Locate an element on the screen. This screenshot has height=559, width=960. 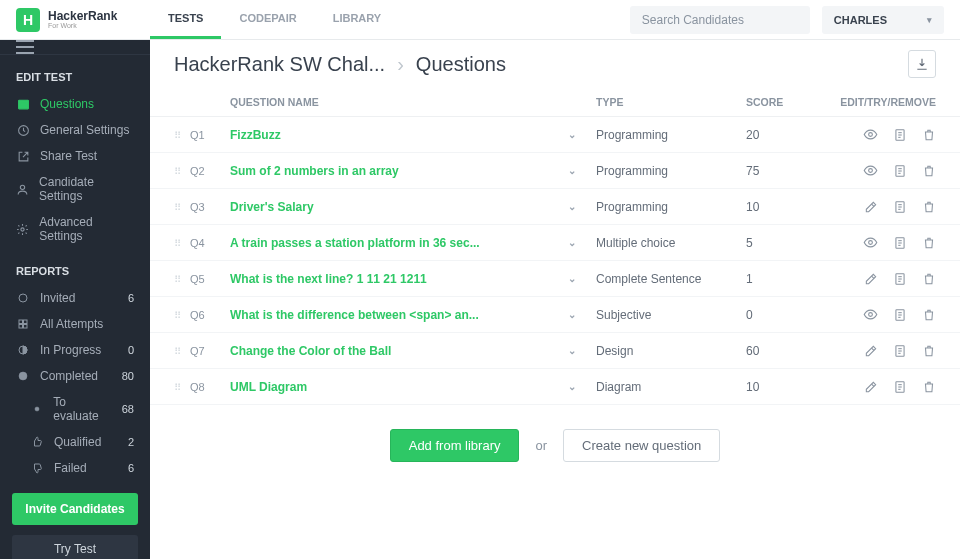
chevron-right-icon: › is located at coordinates (400, 64).